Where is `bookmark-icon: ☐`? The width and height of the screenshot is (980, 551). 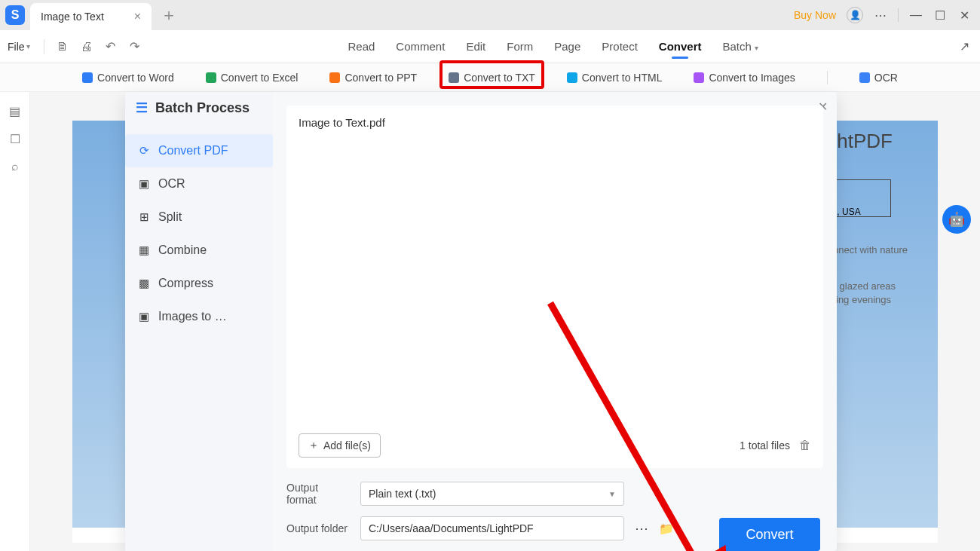 bookmark-icon: ☐ is located at coordinates (15, 139).